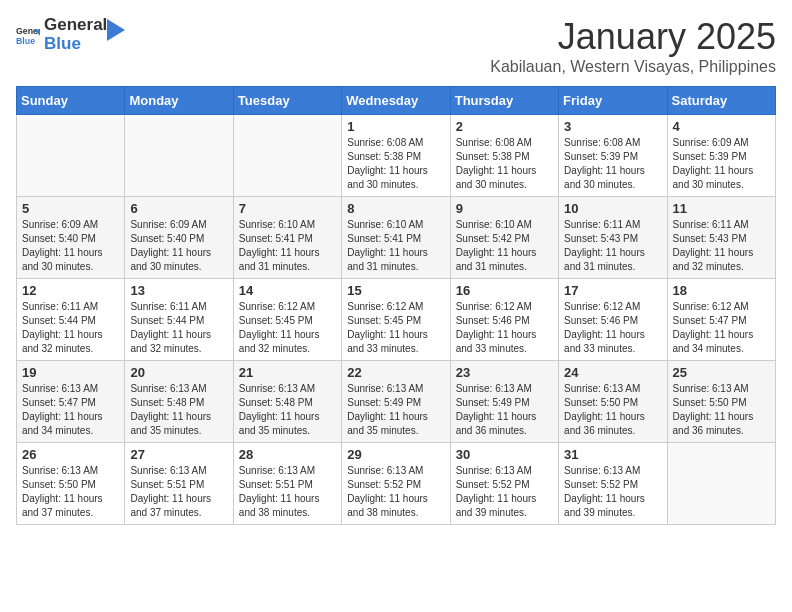 The height and width of the screenshot is (612, 792). Describe the element at coordinates (70, 34) in the screenshot. I see `logo: General Blue General Blue` at that location.